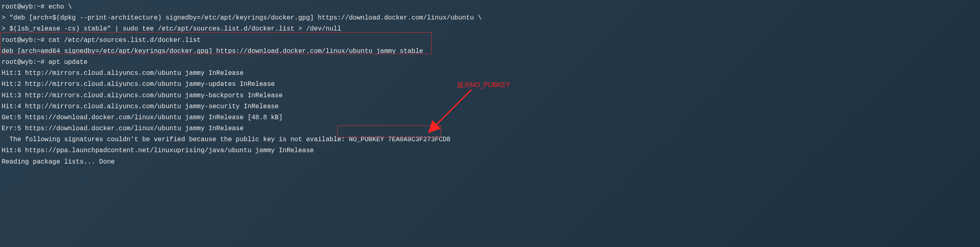 The image size is (980, 247). I want to click on terminal-output-line: deb [arch=amd64 signedby=/etc/apt/keyrin…, so click(490, 51).